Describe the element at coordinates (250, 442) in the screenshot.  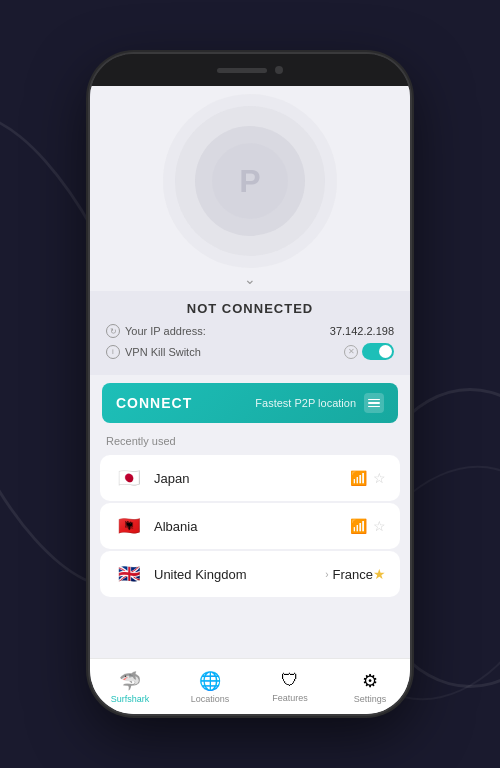
I see `recently-used-section: Recently used` at that location.